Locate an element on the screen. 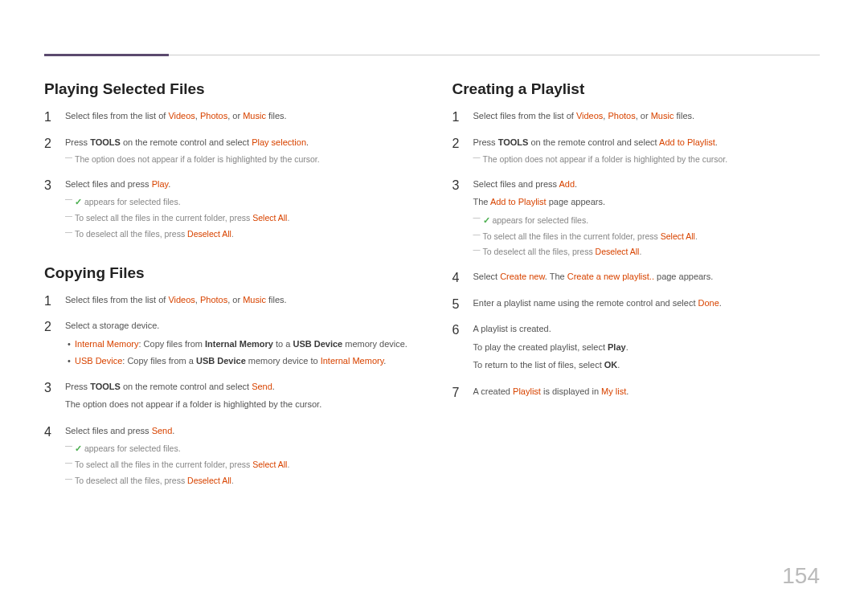 This screenshot has width=868, height=613. step-body: Enter a playlist name using the remote c… is located at coordinates (647, 305).